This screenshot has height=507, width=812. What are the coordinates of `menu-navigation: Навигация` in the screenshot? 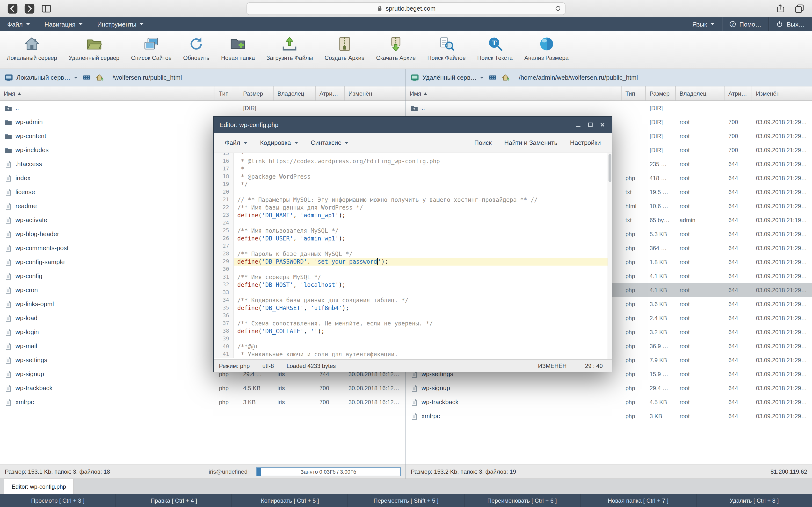 It's located at (64, 24).